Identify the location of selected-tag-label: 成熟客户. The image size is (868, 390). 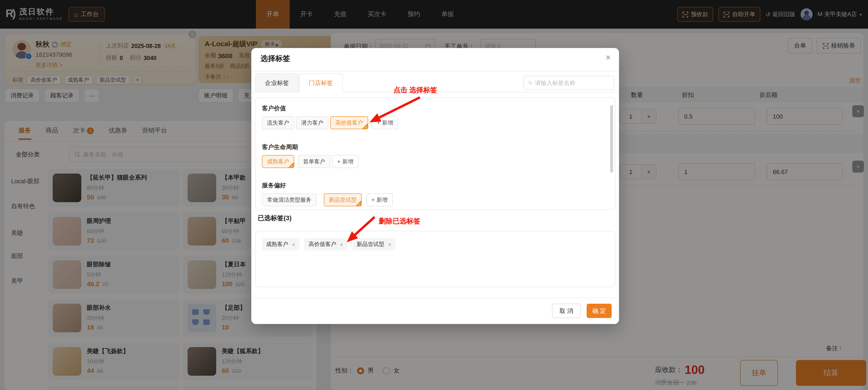
(277, 245).